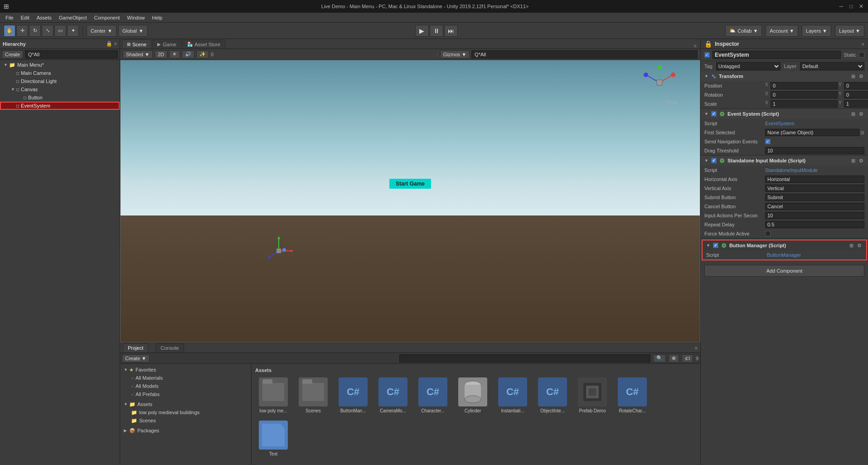  Describe the element at coordinates (768, 142) in the screenshot. I see `es-sendnav-checkbox` at that location.